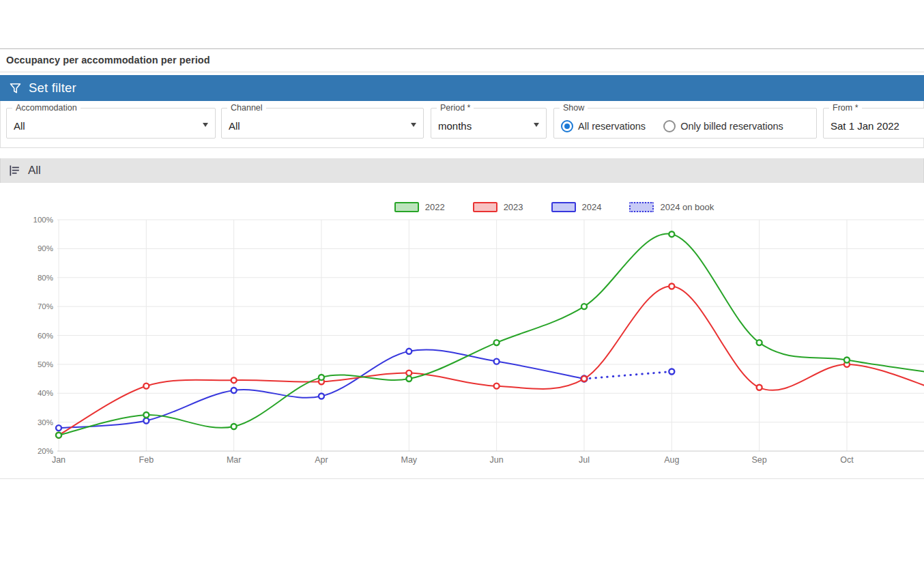 The image size is (924, 578). Describe the element at coordinates (685, 123) in the screenshot. I see `show-radio-group: Show All reservations Only billed reserv…` at that location.